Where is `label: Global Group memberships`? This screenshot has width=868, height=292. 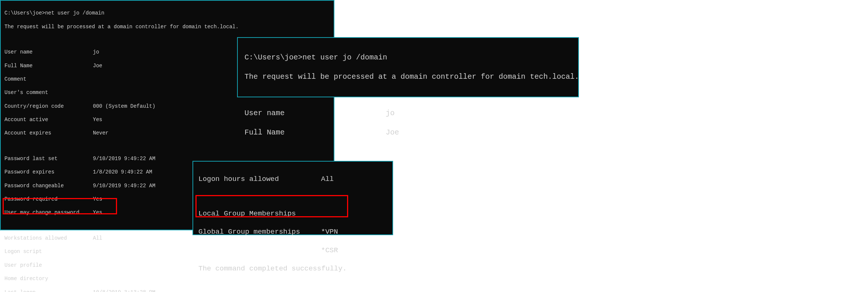 label: Global Group memberships is located at coordinates (260, 232).